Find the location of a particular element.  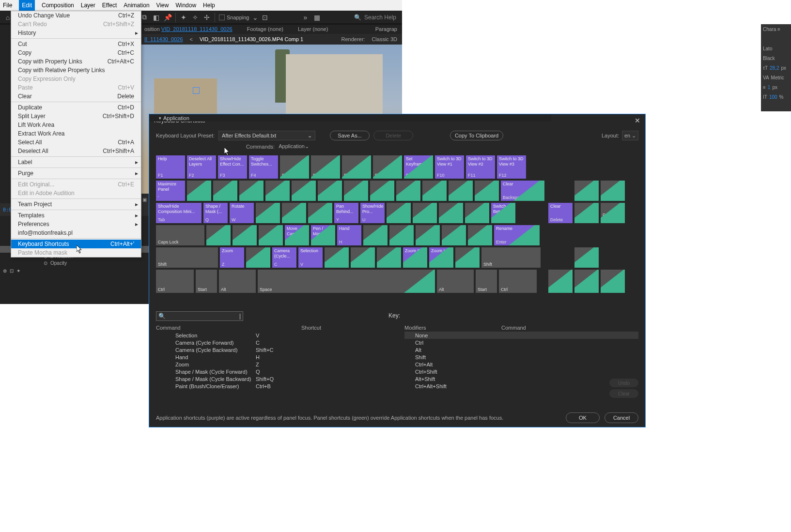

menu-window: Window is located at coordinates (186, 5).